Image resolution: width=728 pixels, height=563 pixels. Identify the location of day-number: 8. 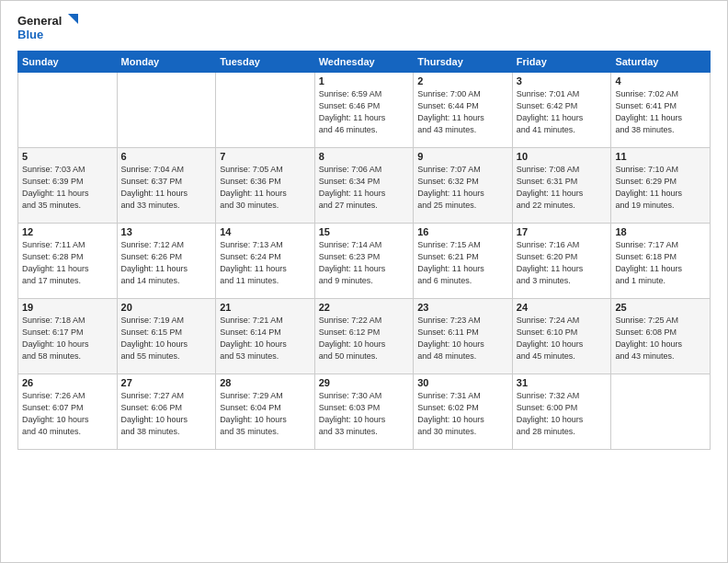
(364, 156).